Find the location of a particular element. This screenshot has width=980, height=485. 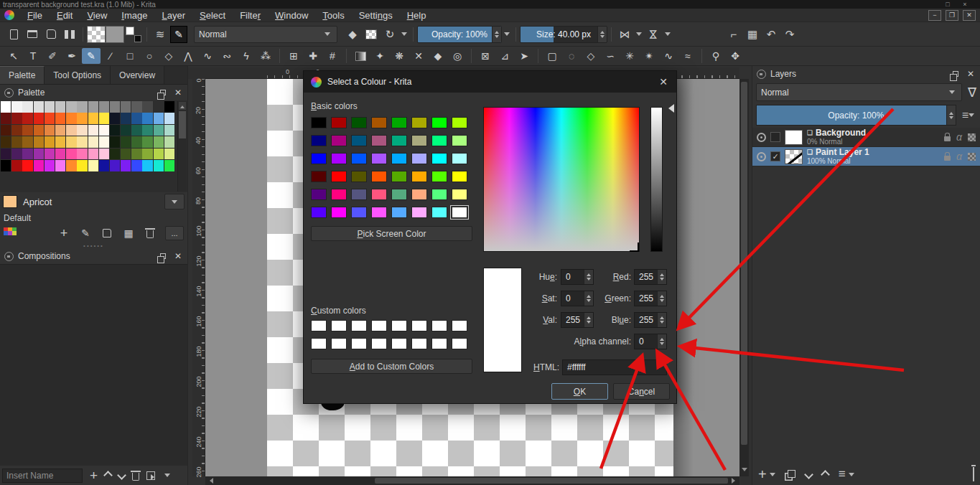

color-sampler-tool: ✦ is located at coordinates (380, 56).